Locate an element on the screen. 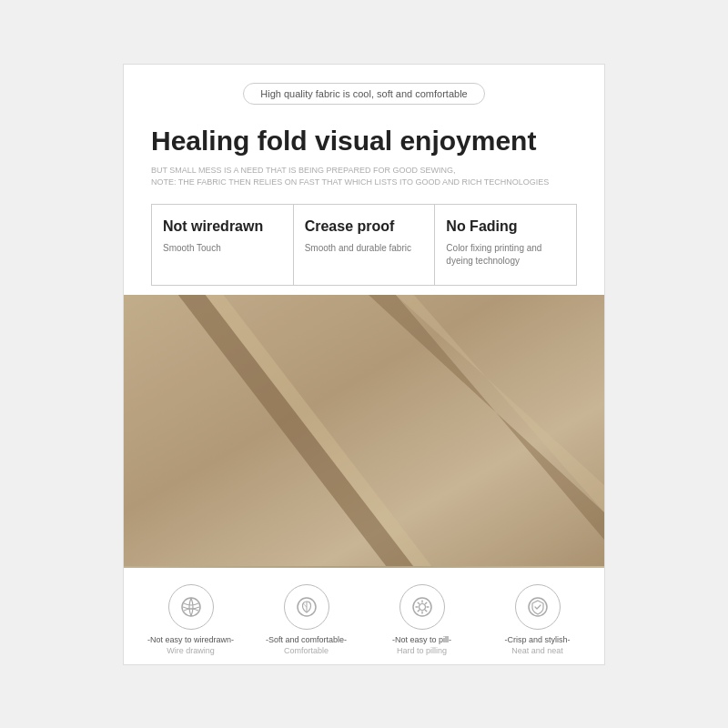  icon-item-4: -Crisp and stylish- Neat and neat is located at coordinates (537, 620).